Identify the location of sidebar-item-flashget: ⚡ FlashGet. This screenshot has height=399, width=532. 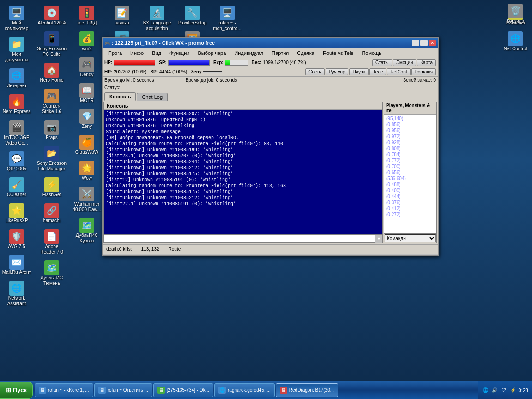
(52, 187).